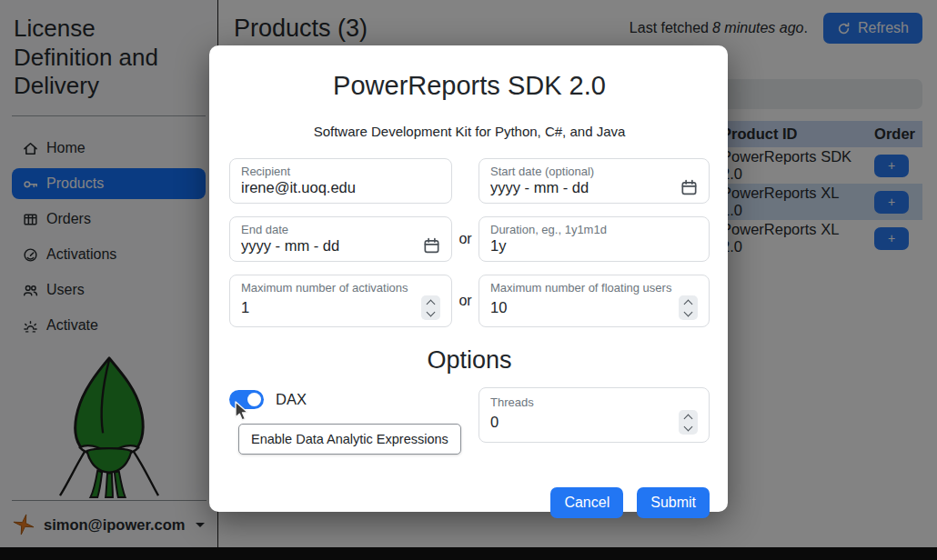 Image resolution: width=937 pixels, height=560 pixels. I want to click on start-date-label: Start date (optional), so click(594, 171).